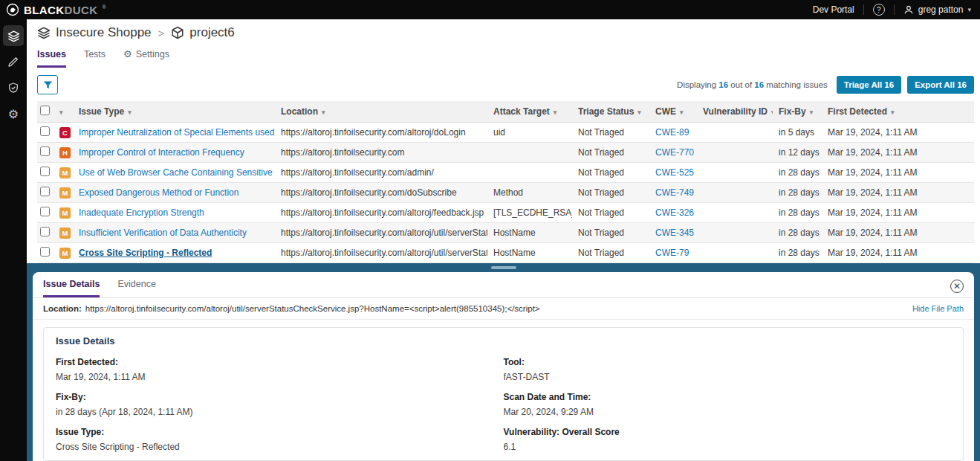 The image size is (980, 461). Describe the element at coordinates (146, 253) in the screenshot. I see `issue-type-link: Cross Site Scripting - Reflected` at that location.